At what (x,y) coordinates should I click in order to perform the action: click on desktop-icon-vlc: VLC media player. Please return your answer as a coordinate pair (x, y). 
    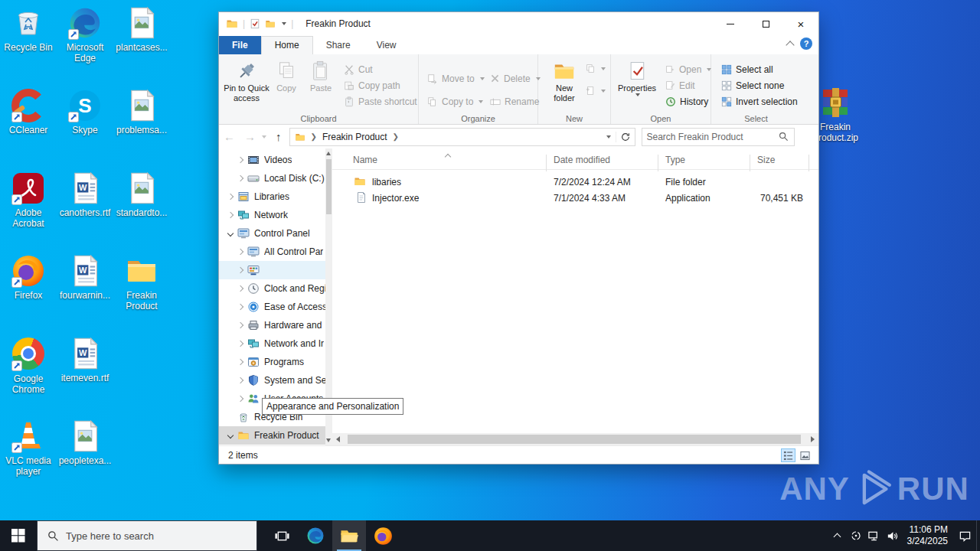
    Looking at the image, I should click on (28, 448).